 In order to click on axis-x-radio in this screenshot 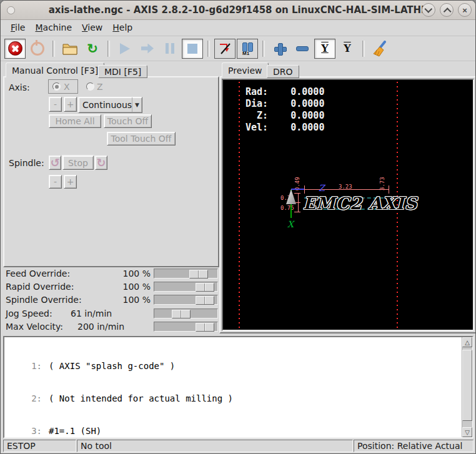, I will do `click(56, 86)`.